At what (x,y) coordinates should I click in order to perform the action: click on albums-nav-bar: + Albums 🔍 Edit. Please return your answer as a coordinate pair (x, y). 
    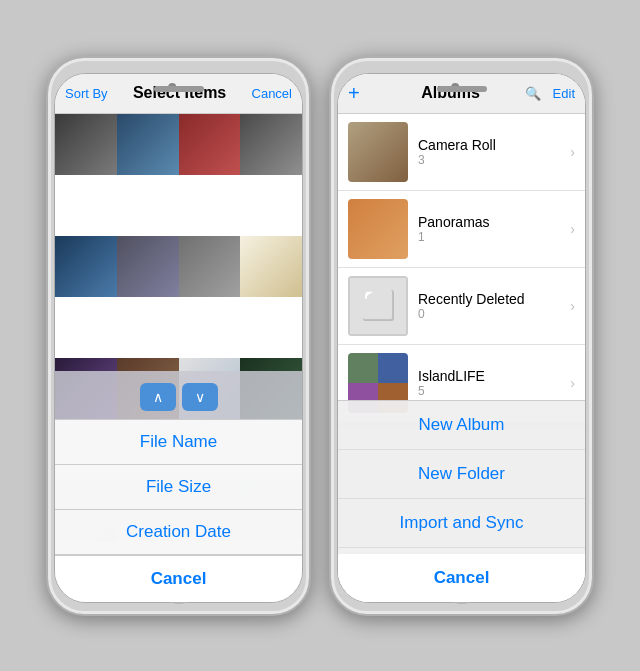
    Looking at the image, I should click on (462, 94).